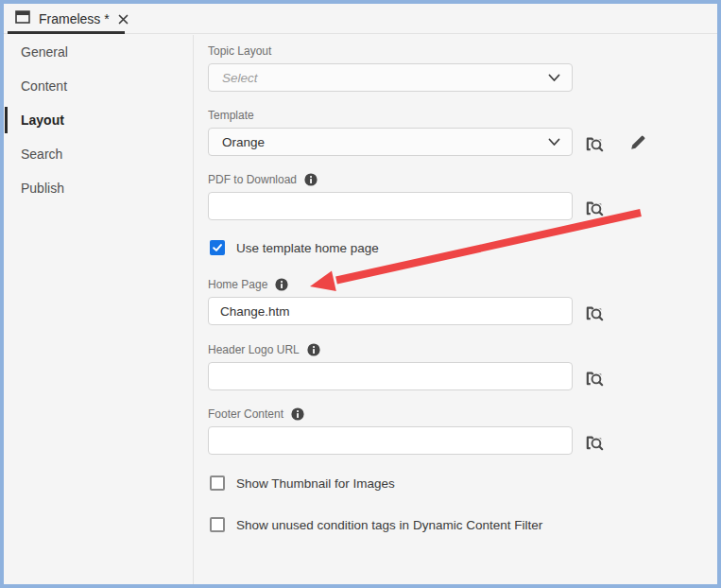 This screenshot has width=721, height=588. Describe the element at coordinates (390, 376) in the screenshot. I see `header-logo-url-input` at that location.